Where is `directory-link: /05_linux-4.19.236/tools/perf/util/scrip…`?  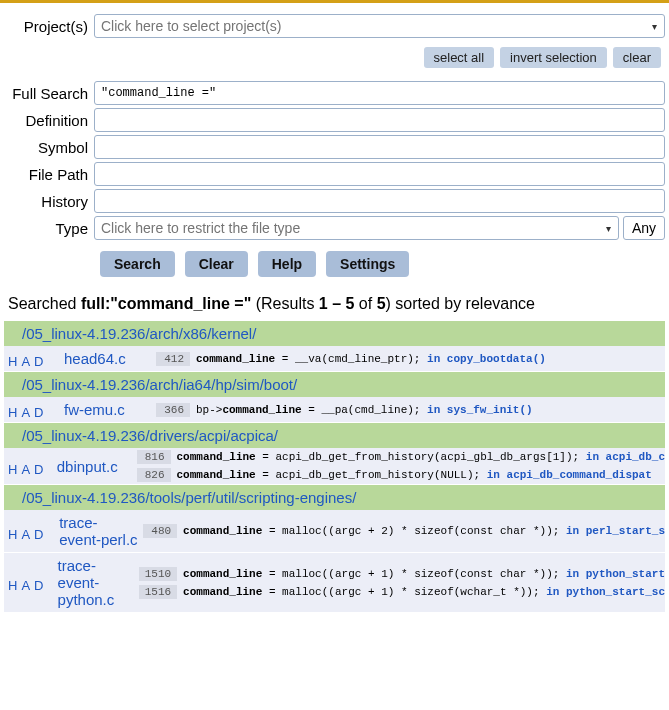
directory-link: /05_linux-4.19.236/tools/perf/util/scrip… is located at coordinates (189, 498).